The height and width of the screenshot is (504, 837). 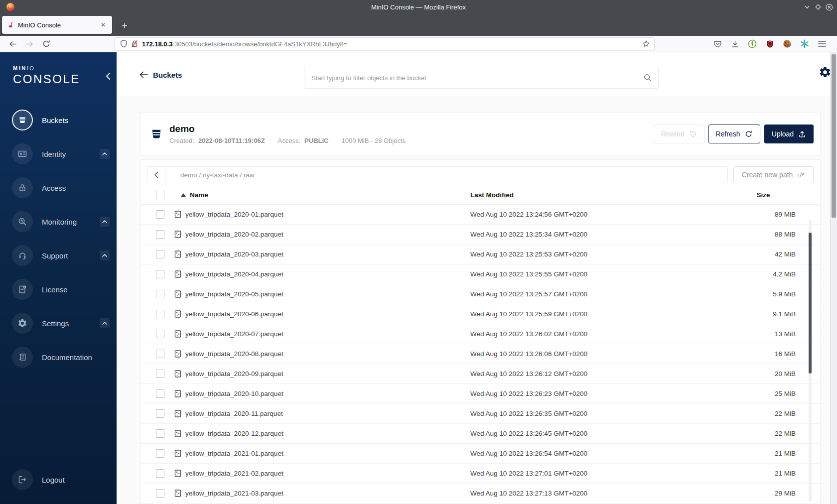 I want to click on insecure-lock-icon, so click(x=135, y=44).